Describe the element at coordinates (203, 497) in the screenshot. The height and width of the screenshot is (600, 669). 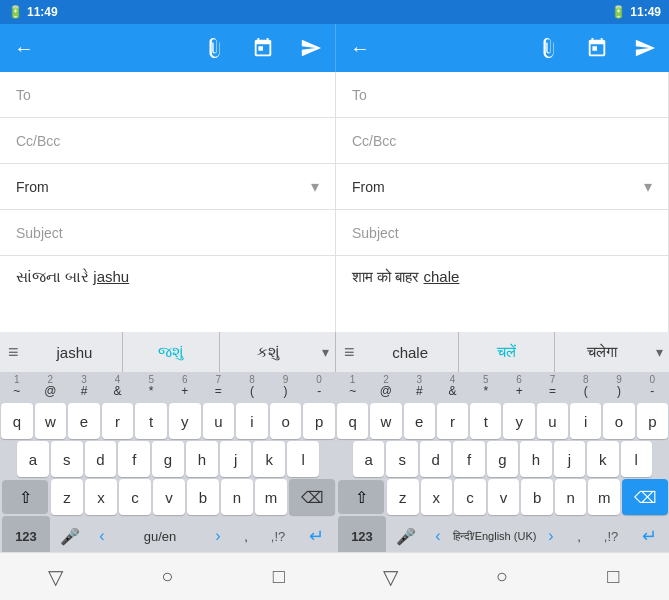
I see `key-b-left: b` at that location.